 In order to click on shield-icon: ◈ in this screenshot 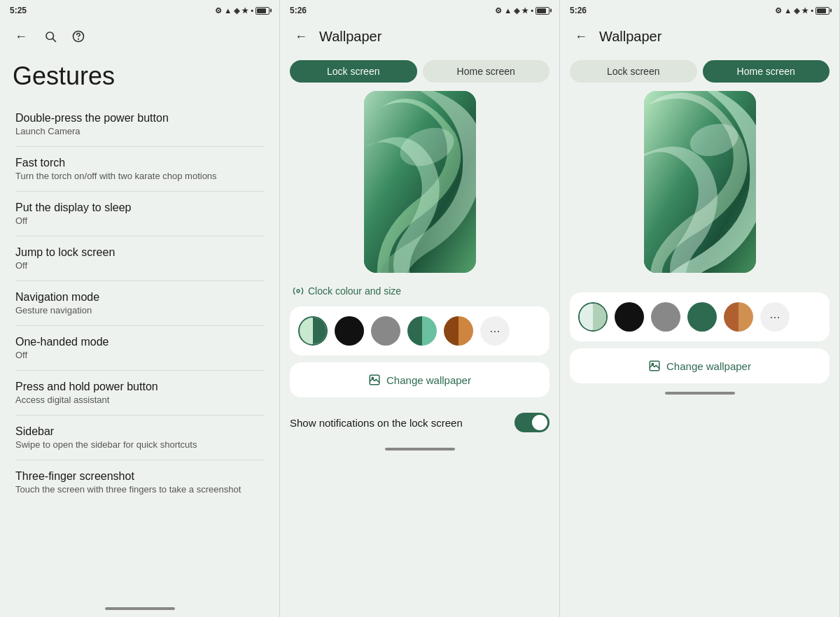, I will do `click(237, 11)`.